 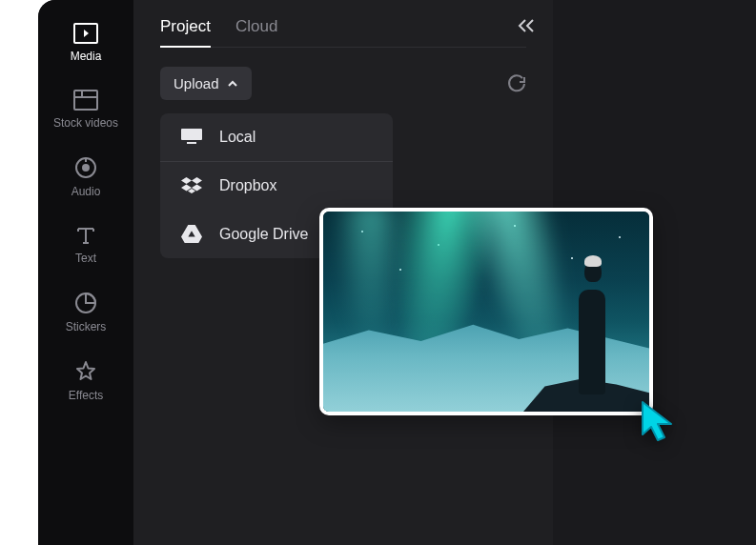 What do you see at coordinates (86, 110) in the screenshot?
I see `sidebar-item-stock-videos: Stock videos` at bounding box center [86, 110].